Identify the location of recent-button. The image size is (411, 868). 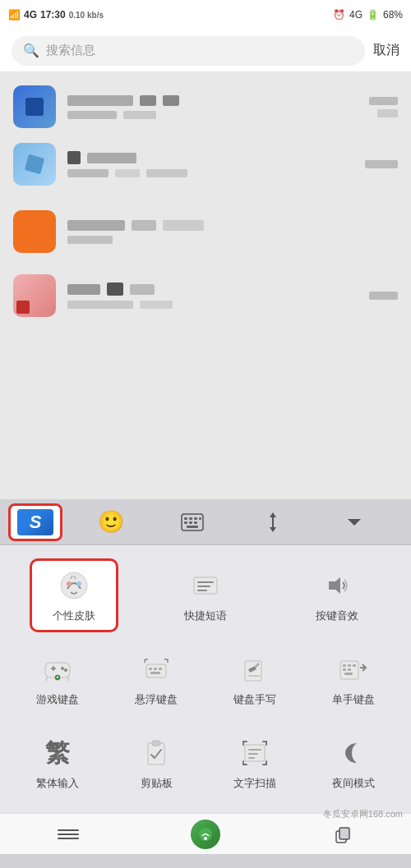
(343, 834).